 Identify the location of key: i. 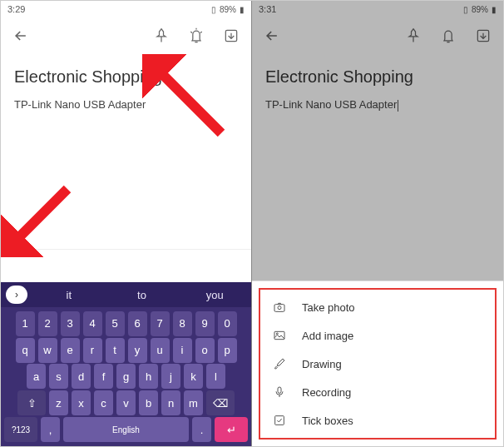
(183, 350).